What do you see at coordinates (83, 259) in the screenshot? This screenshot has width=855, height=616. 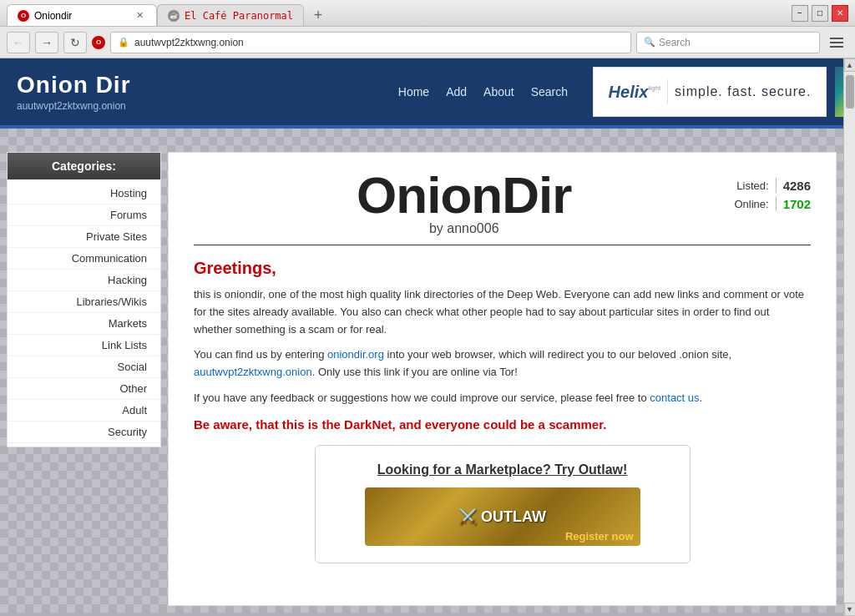 I see `sidebar-item-communication: Communication` at bounding box center [83, 259].